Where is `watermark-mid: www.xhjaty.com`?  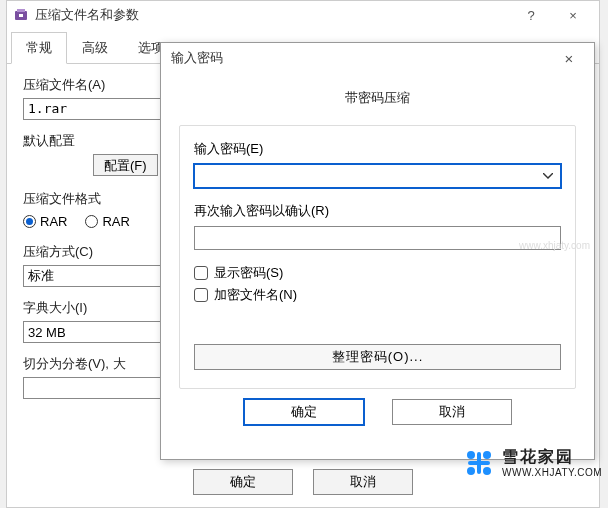
watermark-mid: www.xhjaty.com is located at coordinates (554, 246).